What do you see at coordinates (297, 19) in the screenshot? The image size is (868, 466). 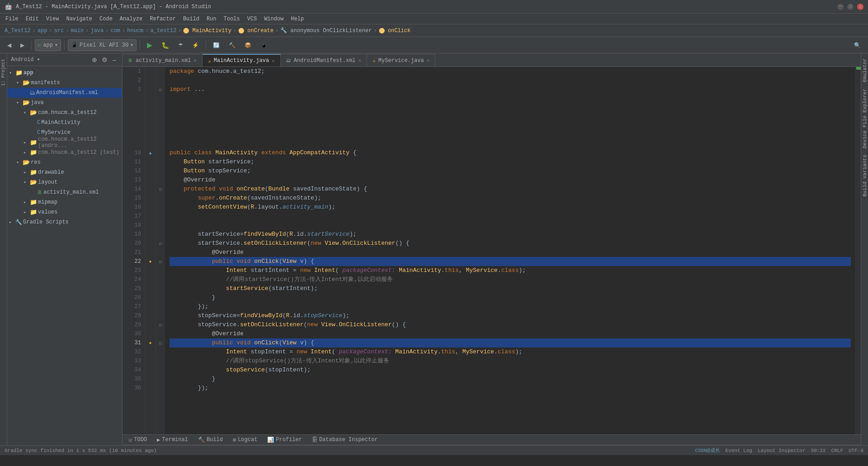 I see `menu-help: Help` at bounding box center [297, 19].